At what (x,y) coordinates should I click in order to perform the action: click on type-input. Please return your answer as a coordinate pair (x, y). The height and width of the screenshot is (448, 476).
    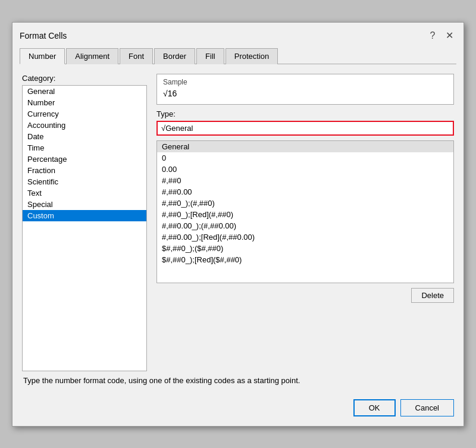
    Looking at the image, I should click on (305, 129).